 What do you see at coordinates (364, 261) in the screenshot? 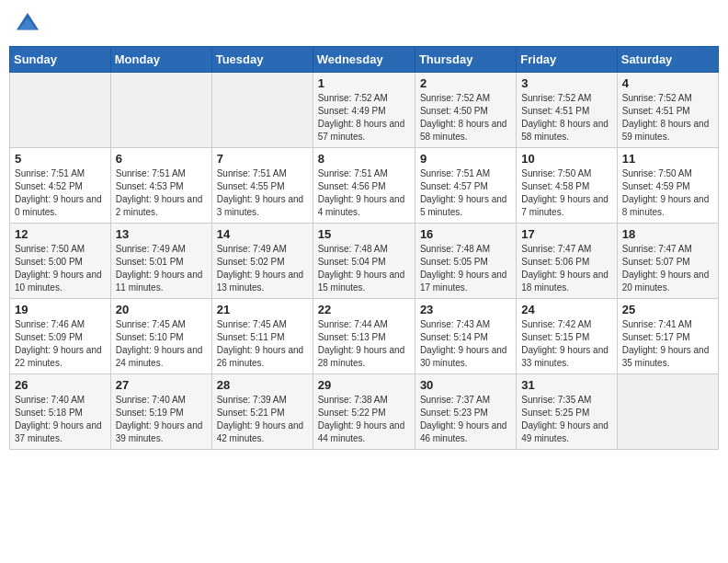
I see `week-row-3: 12Sunrise: 7:50 AMSunset: 5:00 PMDayligh…` at bounding box center [364, 261].